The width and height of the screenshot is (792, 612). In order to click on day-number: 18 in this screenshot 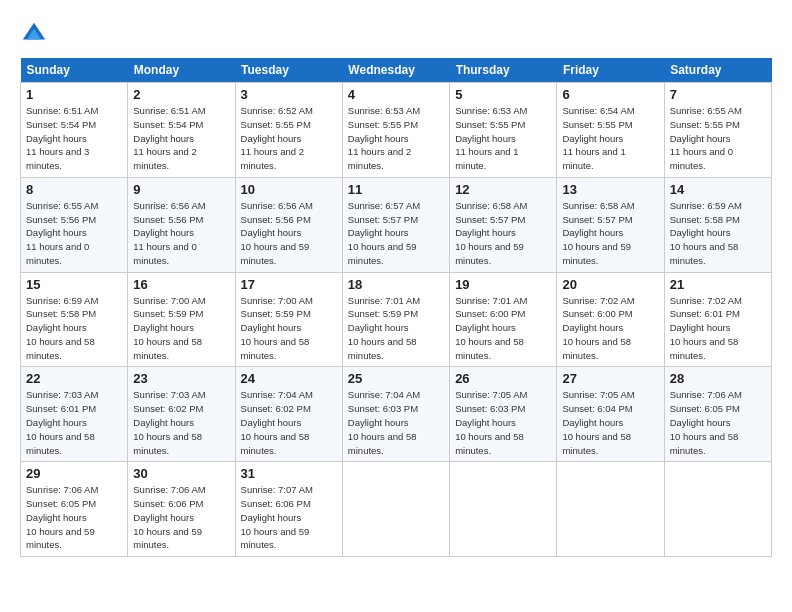, I will do `click(396, 284)`.